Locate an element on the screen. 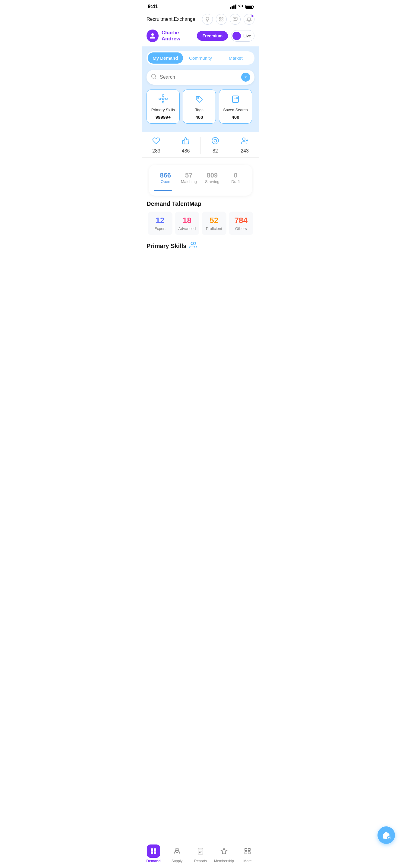  stat-mentions-value: 82 is located at coordinates (215, 151).